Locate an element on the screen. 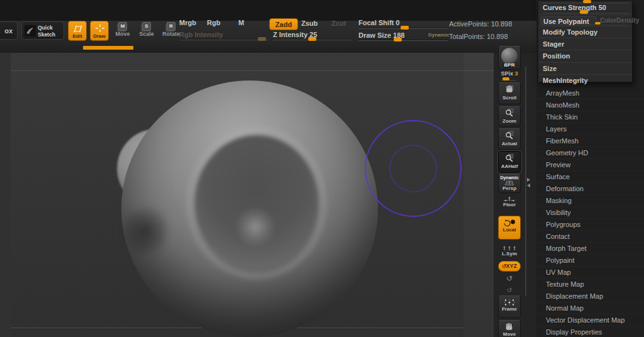  rgb-intensity-label: Rgb Intensity is located at coordinates (201, 35).